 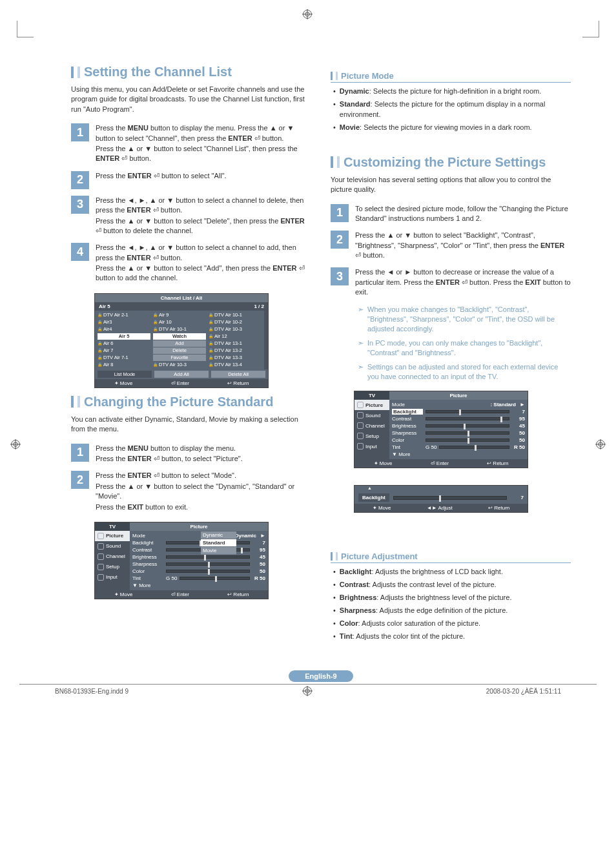 What do you see at coordinates (380, 557) in the screenshot?
I see `heading-picture-adjustment: Picture Adjustment` at bounding box center [380, 557].